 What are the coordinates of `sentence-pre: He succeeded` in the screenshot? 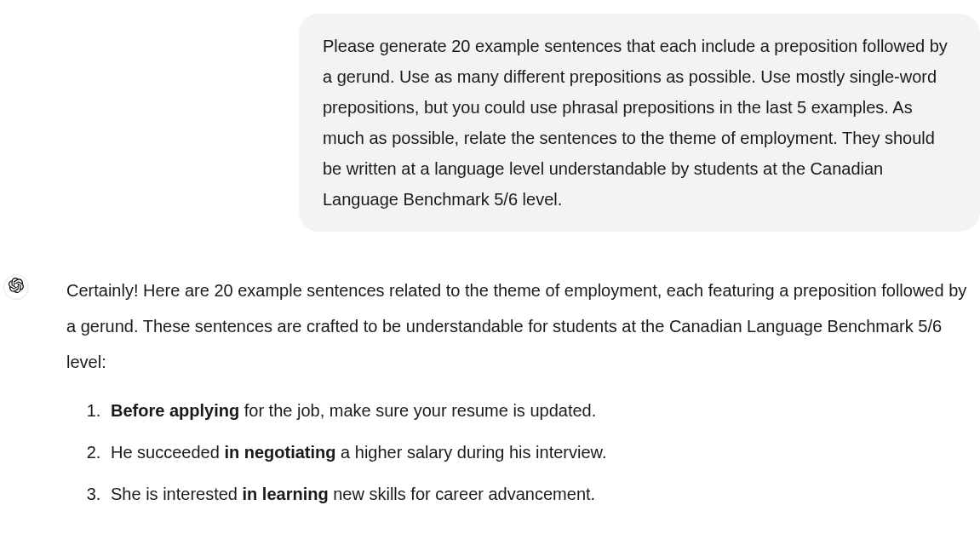 It's located at (167, 452).